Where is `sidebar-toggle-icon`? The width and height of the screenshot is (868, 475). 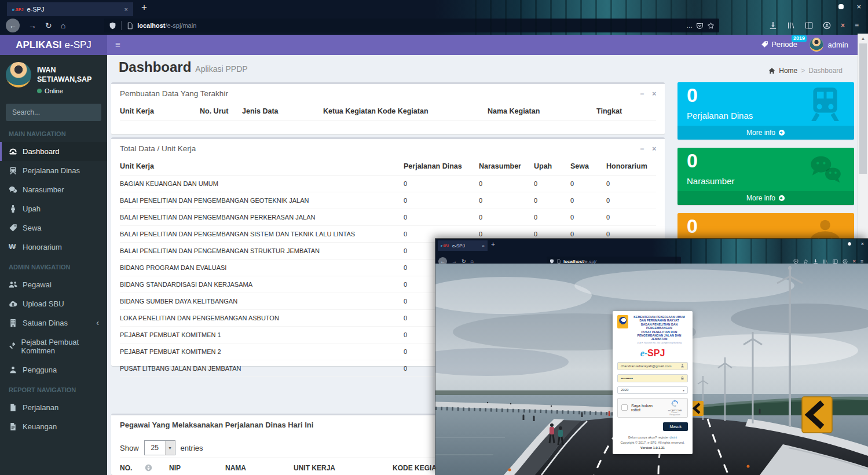 sidebar-toggle-icon is located at coordinates (809, 25).